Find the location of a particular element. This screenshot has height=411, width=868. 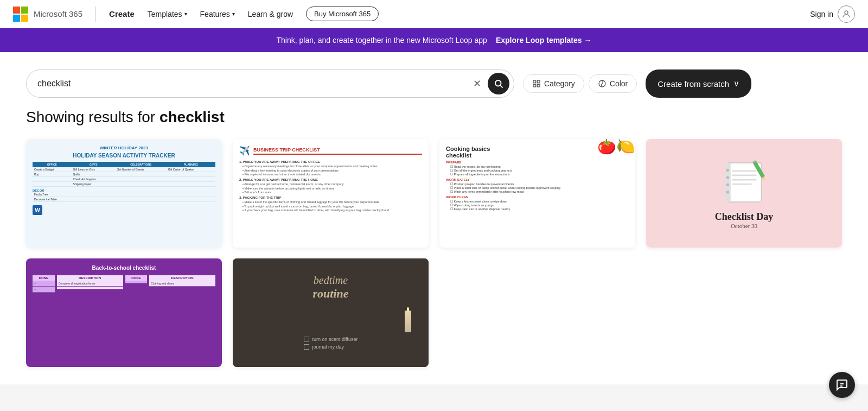

avatar is located at coordinates (846, 14).